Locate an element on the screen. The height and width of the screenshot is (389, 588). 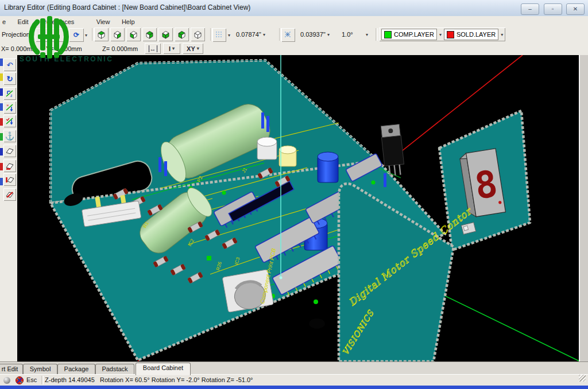
undo-button: ↶ is located at coordinates (10, 65).